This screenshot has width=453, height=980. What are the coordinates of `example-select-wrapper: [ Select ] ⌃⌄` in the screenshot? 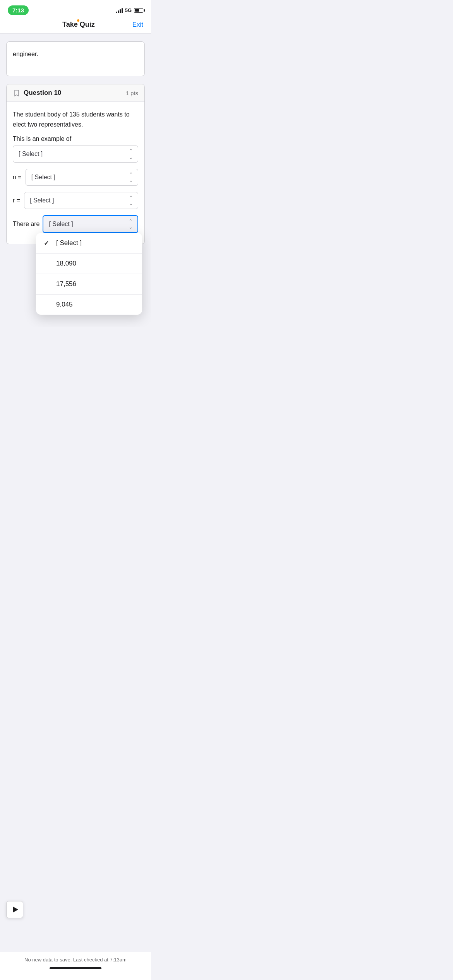 It's located at (76, 154).